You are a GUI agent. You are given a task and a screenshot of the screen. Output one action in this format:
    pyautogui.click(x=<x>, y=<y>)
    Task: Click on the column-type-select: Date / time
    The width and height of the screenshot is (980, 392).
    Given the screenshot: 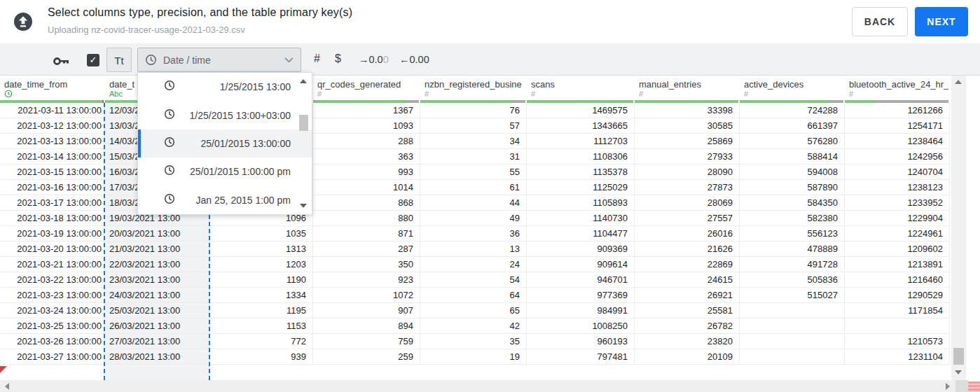 What is the action you would take?
    pyautogui.click(x=219, y=60)
    